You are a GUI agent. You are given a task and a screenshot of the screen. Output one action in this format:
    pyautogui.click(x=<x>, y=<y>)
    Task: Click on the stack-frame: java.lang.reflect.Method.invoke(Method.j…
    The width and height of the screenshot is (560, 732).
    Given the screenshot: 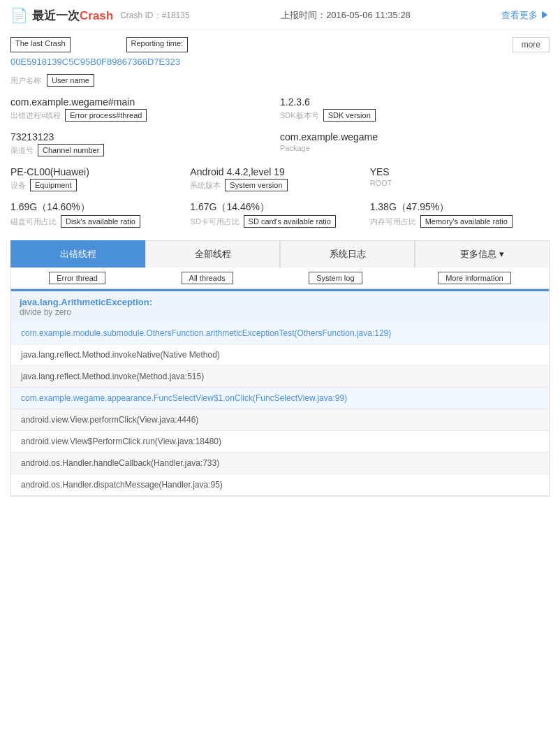 What is the action you would take?
    pyautogui.click(x=280, y=377)
    